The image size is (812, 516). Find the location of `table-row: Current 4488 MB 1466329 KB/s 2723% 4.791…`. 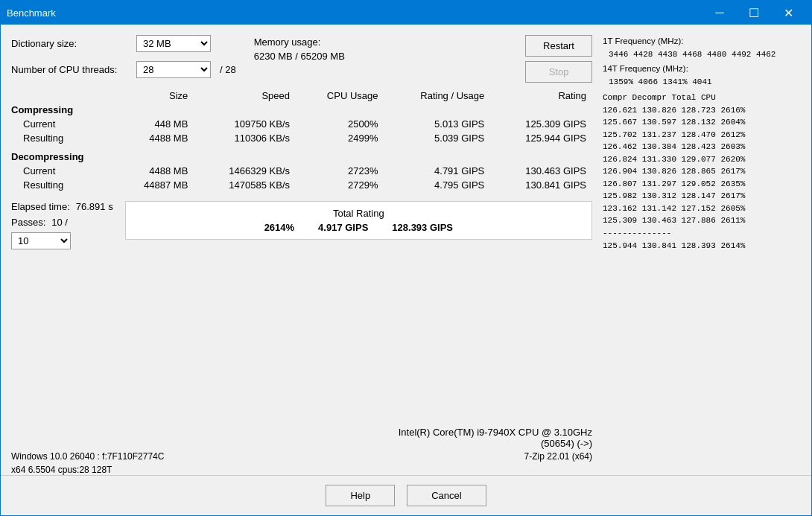

table-row: Current 4488 MB 1466329 KB/s 2723% 4.791… is located at coordinates (302, 171).